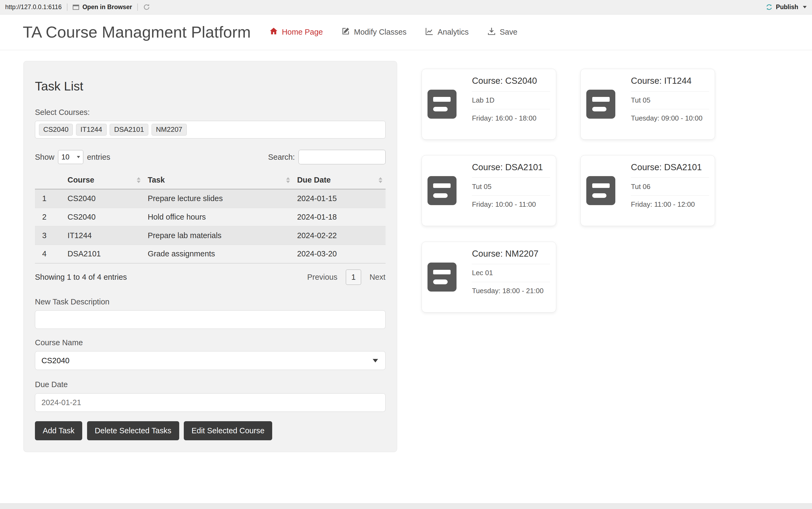 The height and width of the screenshot is (509, 812). What do you see at coordinates (210, 217) in the screenshot?
I see `task-table: Course Task Due Date 1 CS2040` at bounding box center [210, 217].